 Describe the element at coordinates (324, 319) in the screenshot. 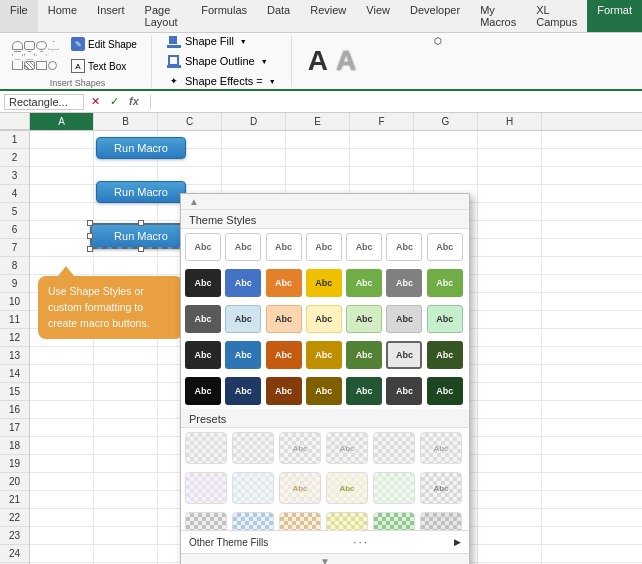

I see `style-yellow-light: Abc` at that location.